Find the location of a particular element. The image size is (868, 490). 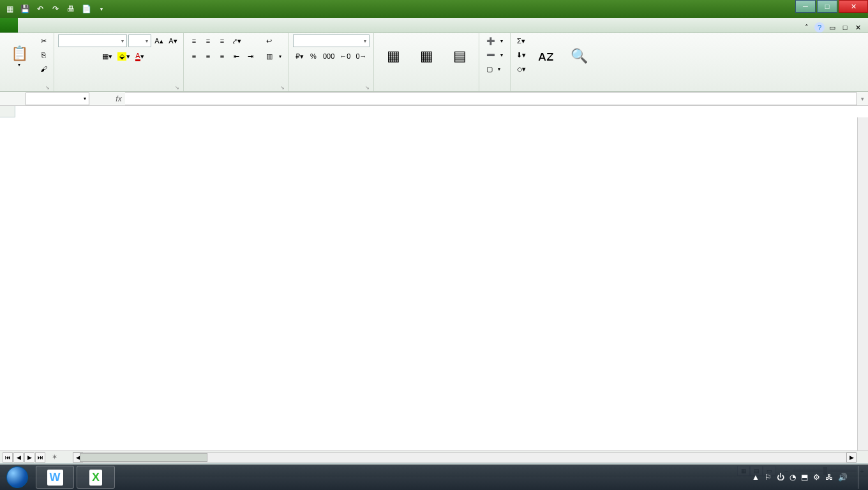

autosum-button: Σ▾ is located at coordinates (521, 41).